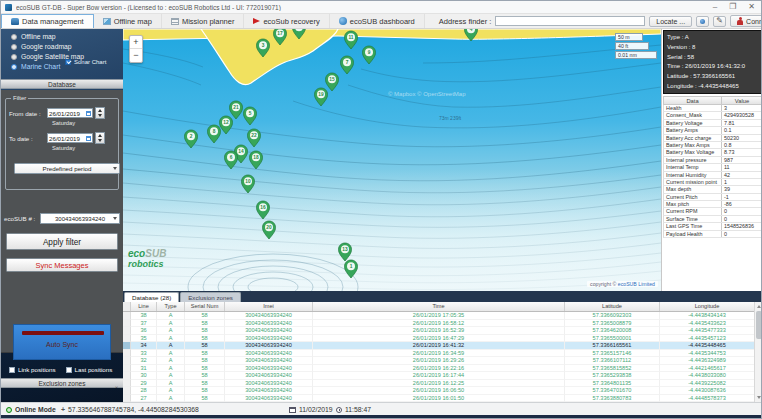 This screenshot has width=762, height=419. I want to click on data-row-internal-temp: Internal Temp11, so click(712, 168).